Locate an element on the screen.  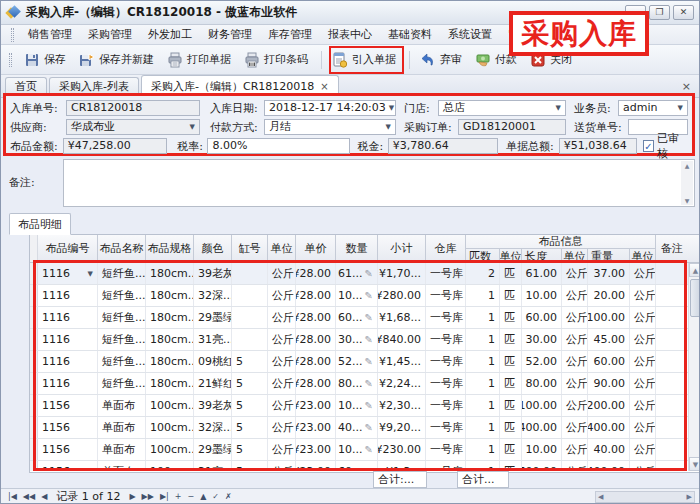
total-field: ¥51,038.64 is located at coordinates (598, 146).